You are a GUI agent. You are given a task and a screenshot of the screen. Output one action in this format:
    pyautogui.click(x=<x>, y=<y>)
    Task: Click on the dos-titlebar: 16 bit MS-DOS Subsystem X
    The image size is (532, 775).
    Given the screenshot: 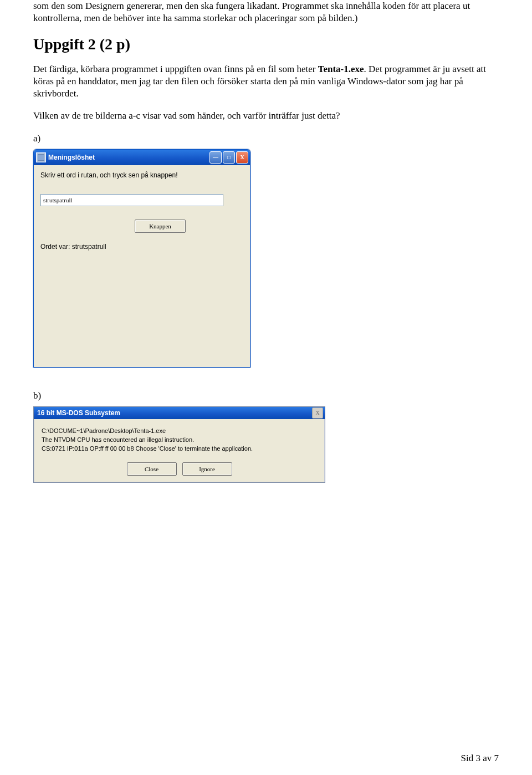 What is the action you would take?
    pyautogui.click(x=180, y=413)
    